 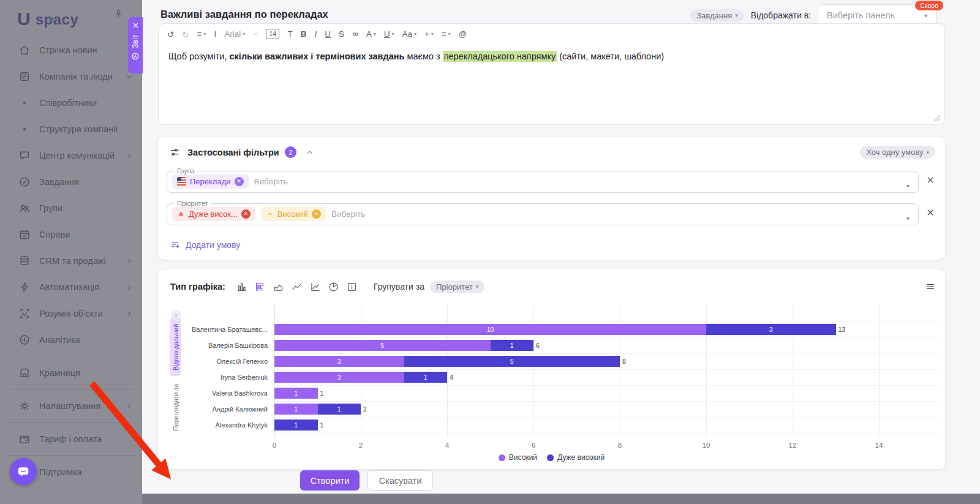 What do you see at coordinates (71, 234) in the screenshot?
I see `sidebar-item-7: Справи` at bounding box center [71, 234].